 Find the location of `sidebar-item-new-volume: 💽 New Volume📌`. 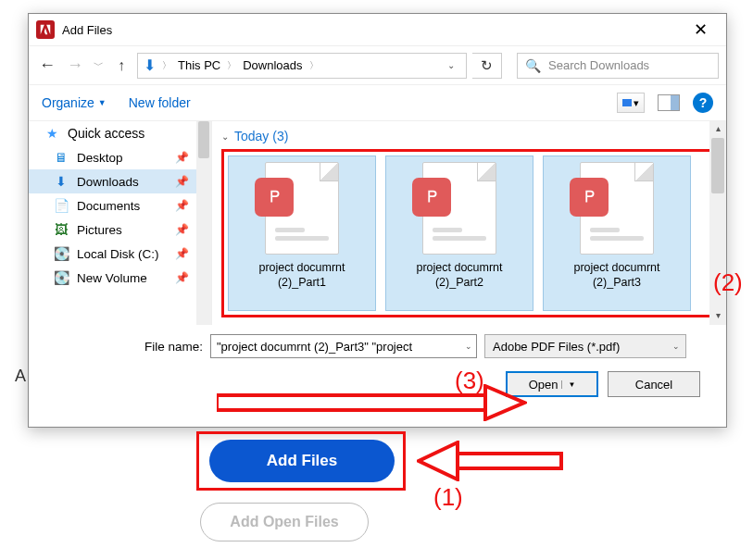

sidebar-item-new-volume: 💽 New Volume📌 is located at coordinates (120, 278).